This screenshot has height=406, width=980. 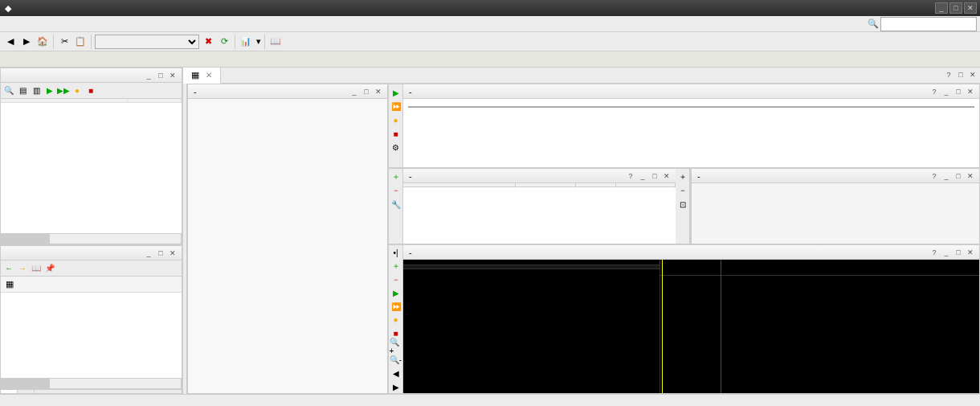 I want to click on tab-hw-ila: ▦ ✕, so click(x=202, y=76).